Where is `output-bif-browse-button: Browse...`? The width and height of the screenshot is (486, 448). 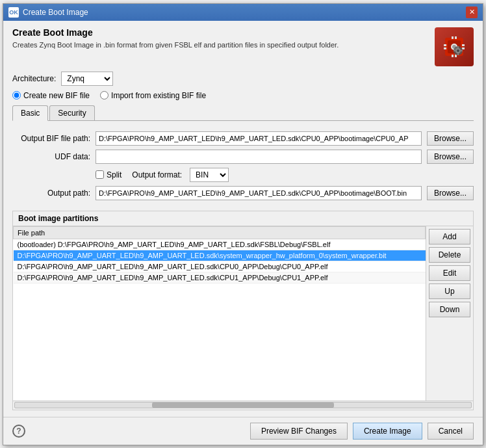
output-bif-browse-button: Browse... is located at coordinates (450, 138).